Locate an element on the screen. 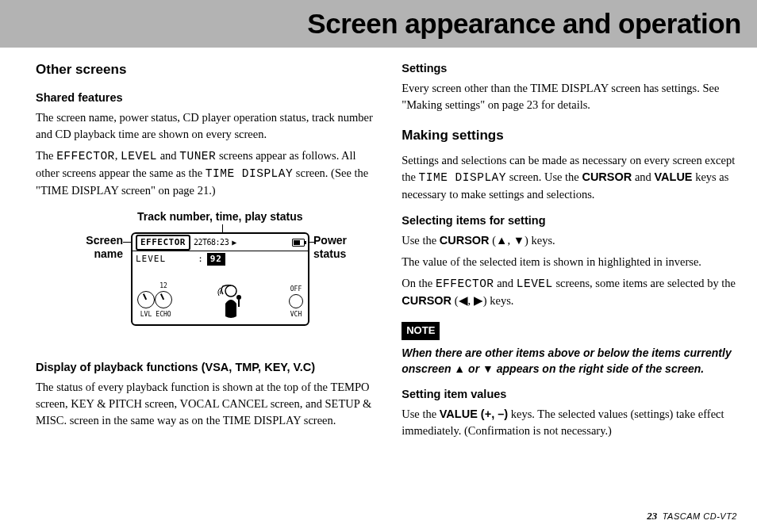 The height and width of the screenshot is (532, 757). para-selecting-1: Use the CURSOR (▲, ▼) keys. is located at coordinates (570, 241).